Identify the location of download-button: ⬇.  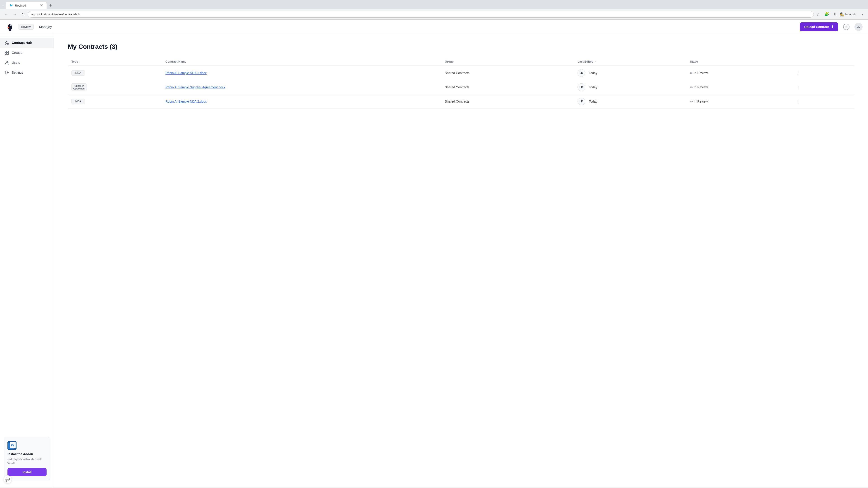
(835, 14).